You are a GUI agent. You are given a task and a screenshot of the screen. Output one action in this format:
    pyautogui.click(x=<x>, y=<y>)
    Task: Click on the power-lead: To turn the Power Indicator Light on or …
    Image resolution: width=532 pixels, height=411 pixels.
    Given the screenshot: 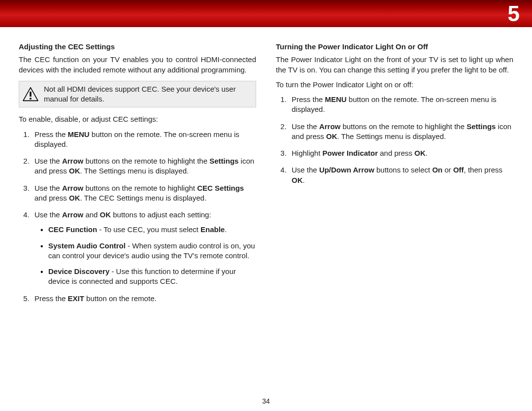 What is the action you would take?
    pyautogui.click(x=395, y=85)
    